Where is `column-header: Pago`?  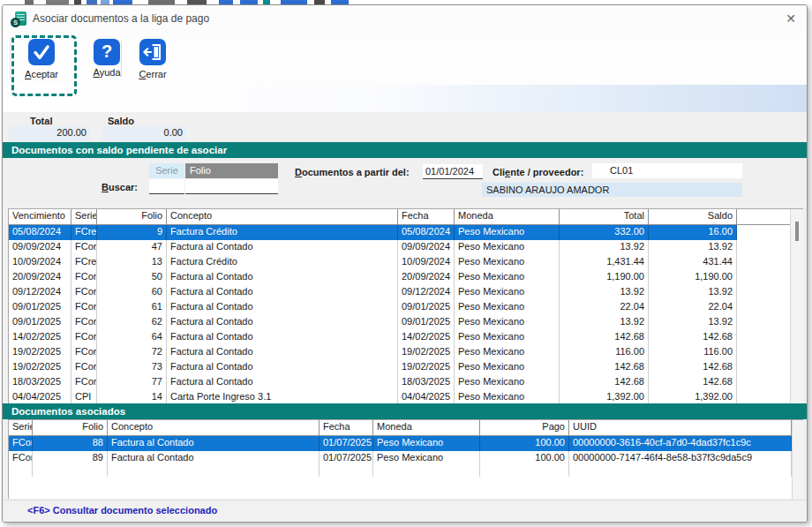
column-header: Pago is located at coordinates (524, 427).